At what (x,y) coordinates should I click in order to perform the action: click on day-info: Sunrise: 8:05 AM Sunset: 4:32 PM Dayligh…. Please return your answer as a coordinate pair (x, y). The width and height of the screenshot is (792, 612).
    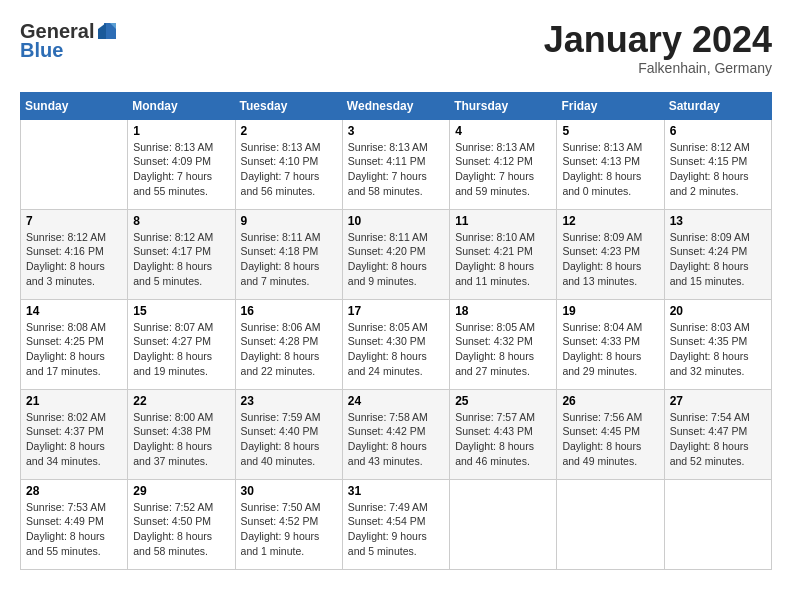
    Looking at the image, I should click on (503, 350).